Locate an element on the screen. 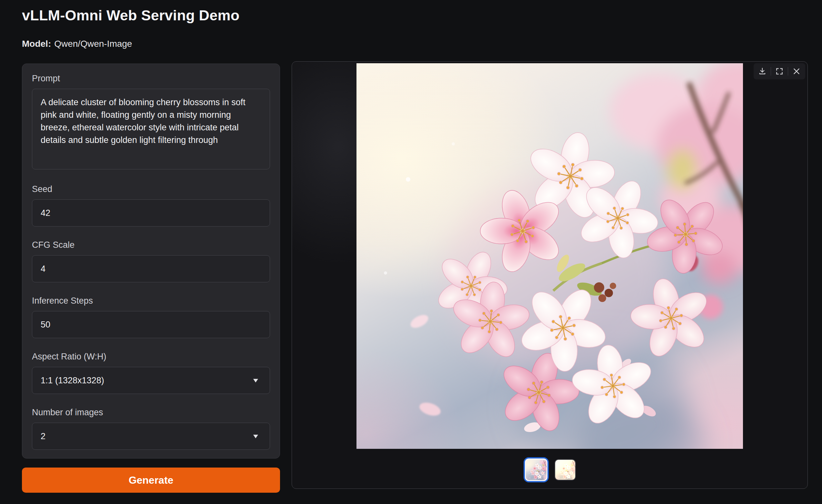 Image resolution: width=822 pixels, height=504 pixels. thumbnail-1-selected is located at coordinates (536, 470).